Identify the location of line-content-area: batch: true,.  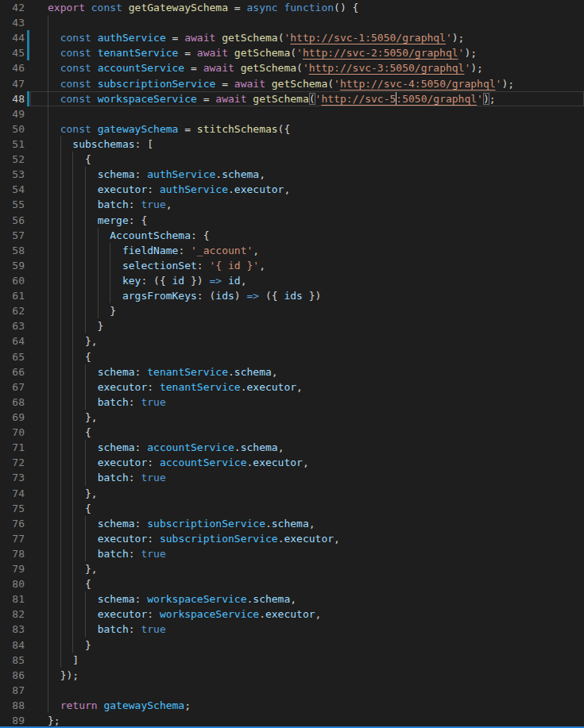
(307, 205).